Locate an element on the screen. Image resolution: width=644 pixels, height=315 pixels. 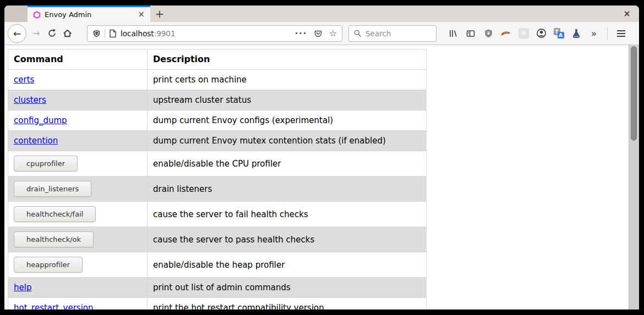
url-bar: localhost:9901 ••• ☆ is located at coordinates (215, 34).